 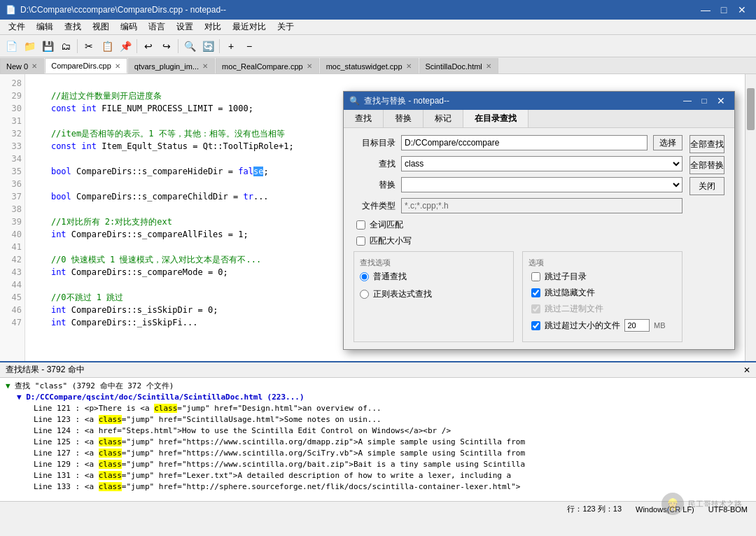 I want to click on tab-qtvars: qtvars_plugin_im... ✕, so click(x=172, y=66).